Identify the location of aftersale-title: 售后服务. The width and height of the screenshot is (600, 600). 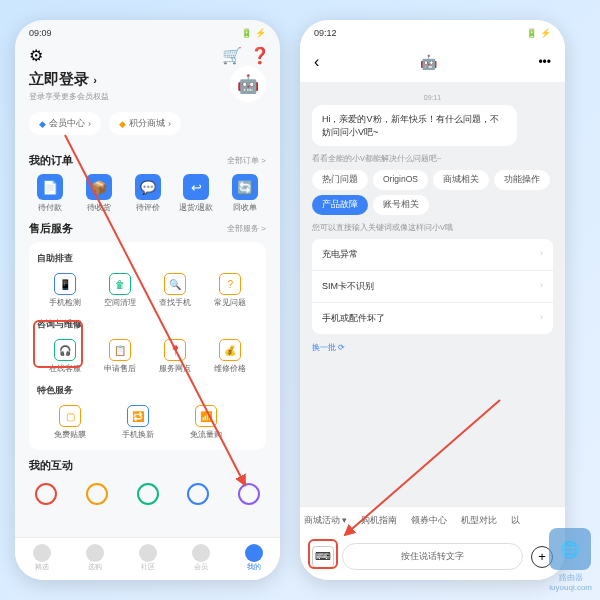
(51, 228).